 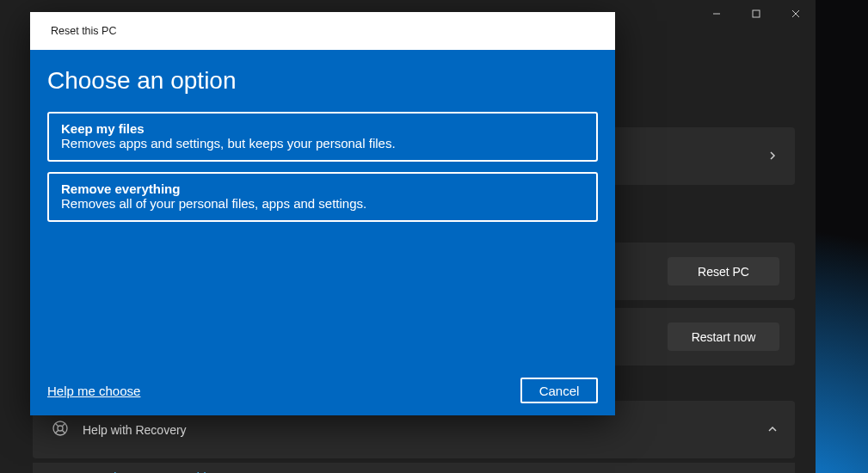 What do you see at coordinates (323, 31) in the screenshot?
I see `dialog-titlebar: Reset this PC` at bounding box center [323, 31].